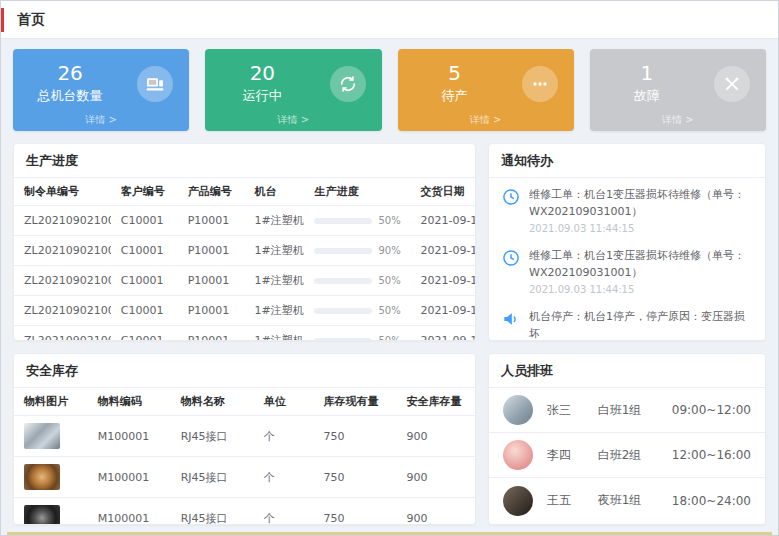 The height and width of the screenshot is (536, 779). Describe the element at coordinates (486, 90) in the screenshot. I see `stat-card-waiting: 5 待产 详情 >` at that location.